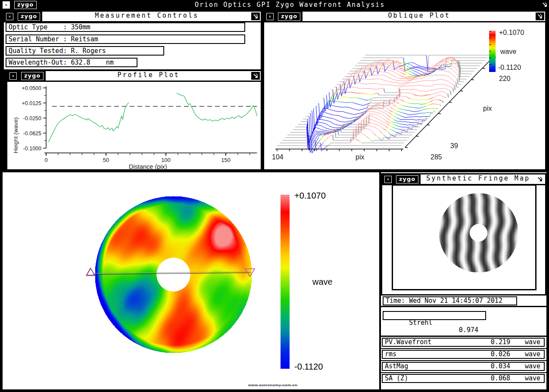  What do you see at coordinates (172, 277) in the screenshot?
I see `profile-section-line` at bounding box center [172, 277].